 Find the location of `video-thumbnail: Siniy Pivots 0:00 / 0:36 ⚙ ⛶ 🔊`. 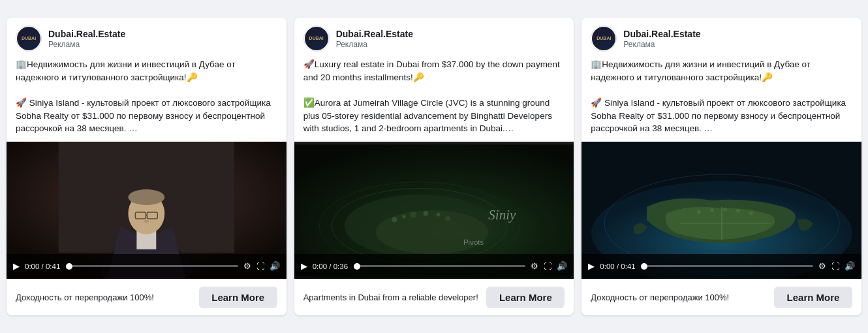

video-thumbnail: Siniy Pivots 0:00 / 0:36 ⚙ ⛶ 🔊 is located at coordinates (435, 210).